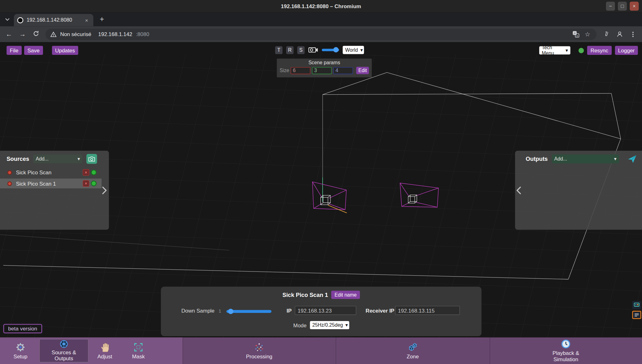  Describe the element at coordinates (427, 310) in the screenshot. I see `receiver-ip-input` at that location.